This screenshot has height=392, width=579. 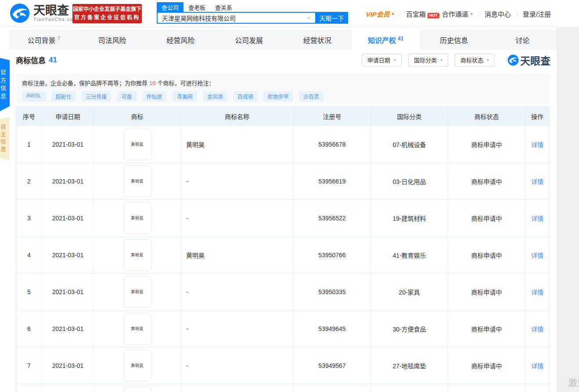 What do you see at coordinates (127, 97) in the screenshot?
I see `recommend-tag: 可盘` at bounding box center [127, 97].